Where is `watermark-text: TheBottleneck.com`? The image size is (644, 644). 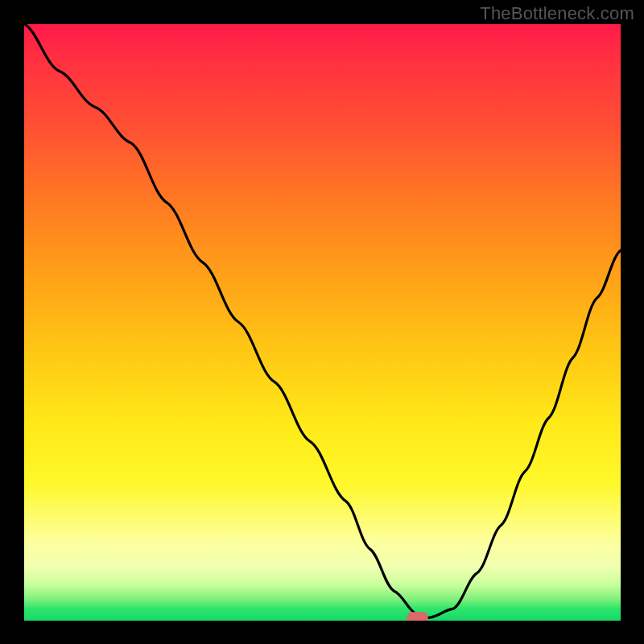 watermark-text: TheBottleneck.com is located at coordinates (557, 14).